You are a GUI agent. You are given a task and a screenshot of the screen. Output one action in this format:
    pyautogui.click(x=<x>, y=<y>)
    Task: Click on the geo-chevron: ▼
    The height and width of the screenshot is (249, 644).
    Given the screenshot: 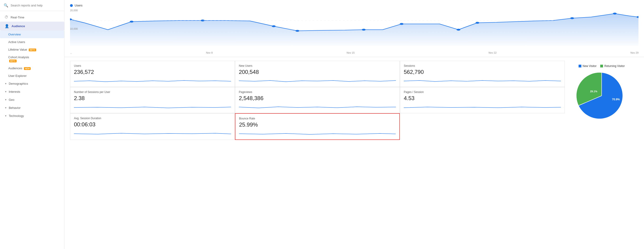 What is the action you would take?
    pyautogui.click(x=6, y=100)
    